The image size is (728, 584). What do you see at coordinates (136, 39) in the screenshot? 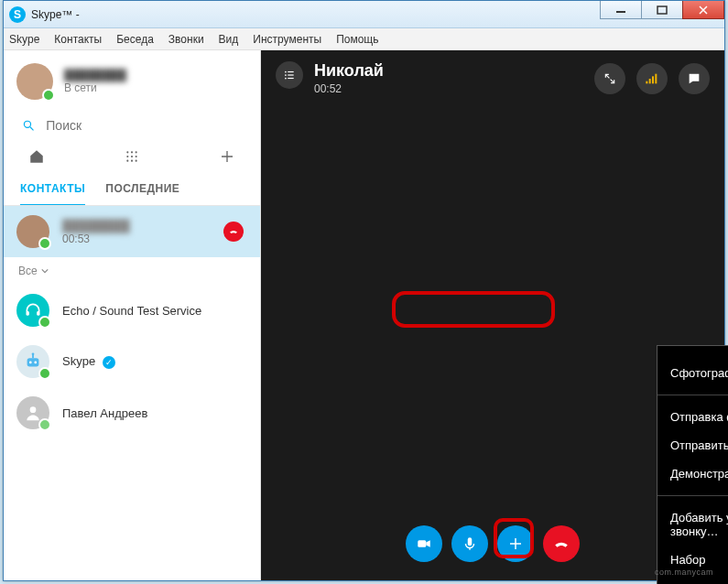
I see `menu-conversation: Беседа` at bounding box center [136, 39].